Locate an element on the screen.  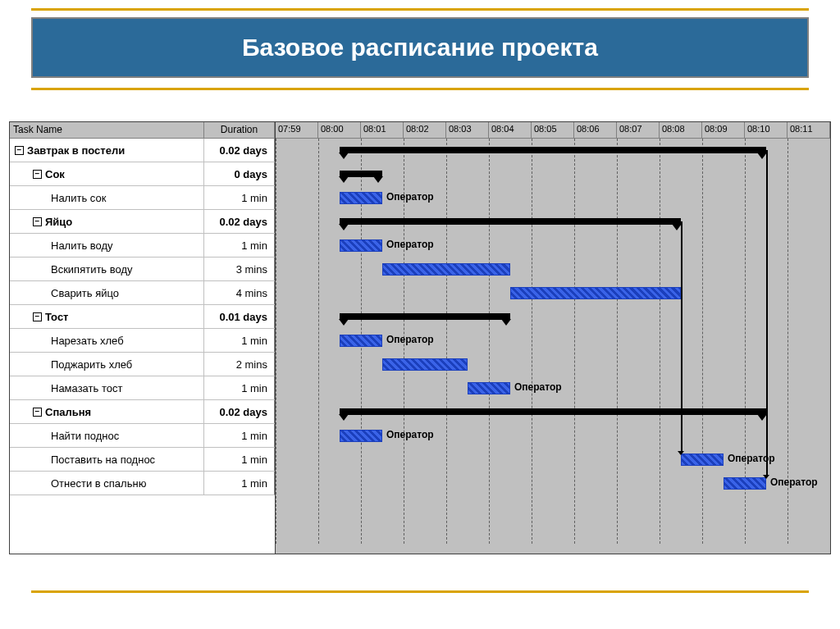
table-row: −Яйцо0.02 days is located at coordinates (143, 221).